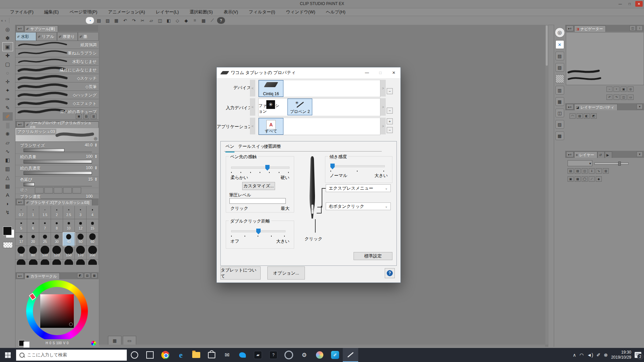 This screenshot has height=362, width=644. What do you see at coordinates (33, 253) in the screenshot?
I see `brush-size-80: 80` at bounding box center [33, 253].